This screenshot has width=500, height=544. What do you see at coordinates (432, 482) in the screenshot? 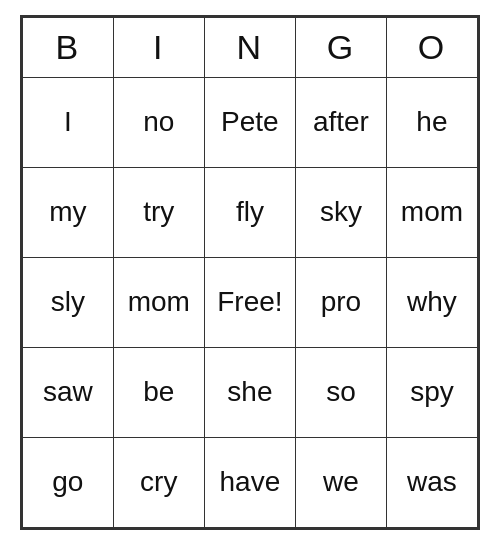
I see `table-cell: was` at bounding box center [432, 482].